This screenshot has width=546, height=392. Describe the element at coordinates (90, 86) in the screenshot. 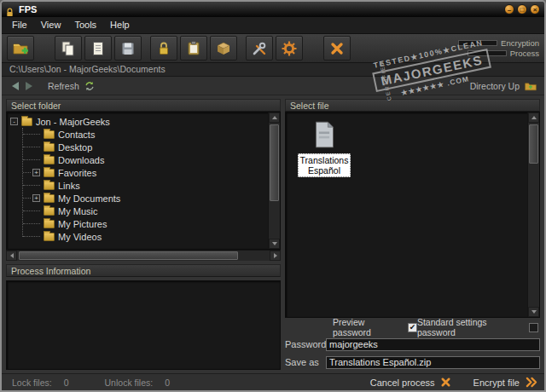

I see `refresh-button` at that location.